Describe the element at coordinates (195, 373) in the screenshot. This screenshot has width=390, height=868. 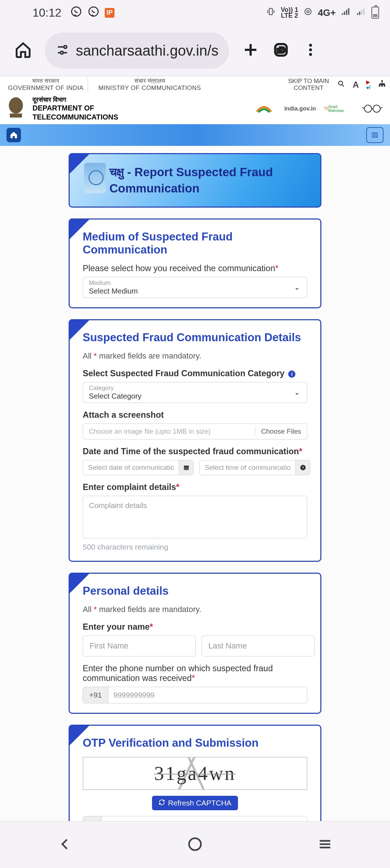
I see `category-label: Select Suspected Fraud Communication Cat…` at that location.